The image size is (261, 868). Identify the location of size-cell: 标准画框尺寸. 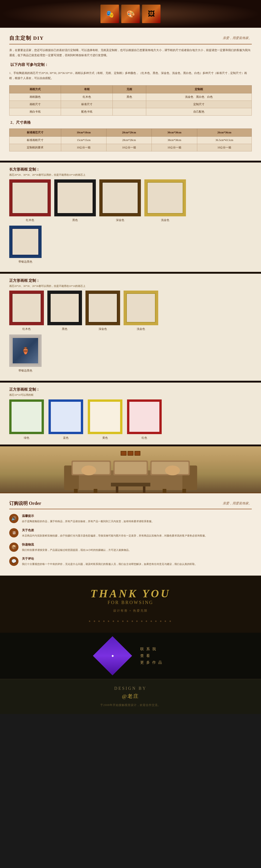
(35, 140).